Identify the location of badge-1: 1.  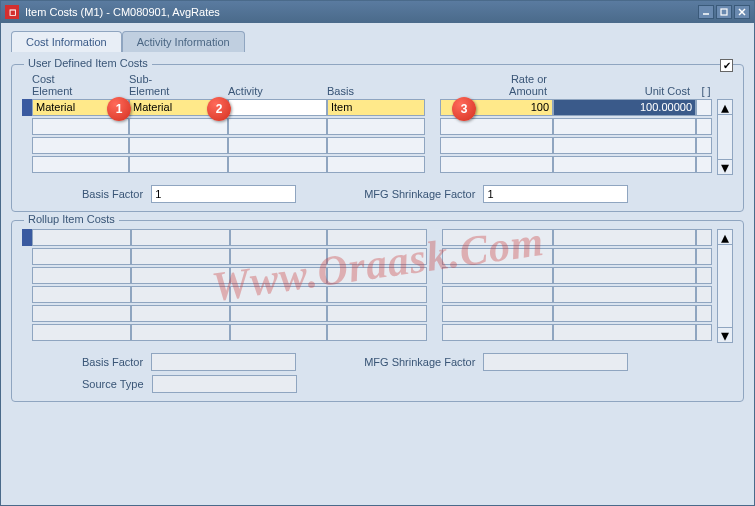
(119, 109).